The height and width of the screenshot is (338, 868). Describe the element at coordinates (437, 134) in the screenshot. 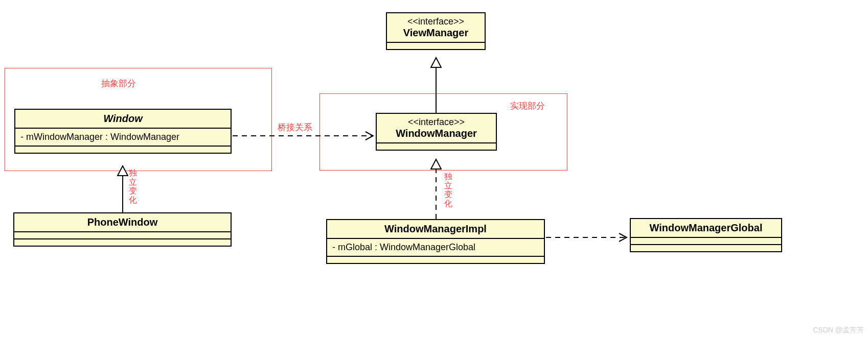

I see `windowmanager-name: WindowManager` at that location.